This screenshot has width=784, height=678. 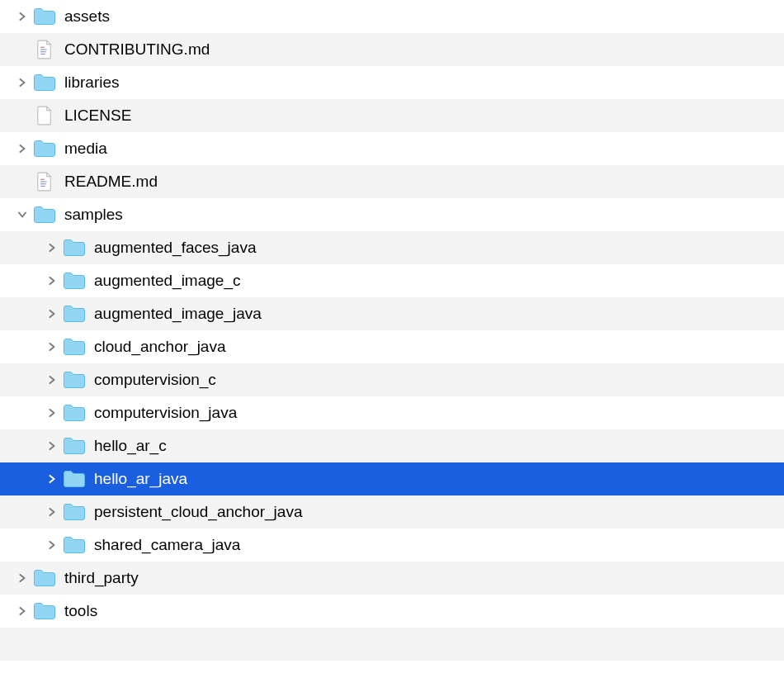 What do you see at coordinates (392, 149) in the screenshot?
I see `tree-row: media` at bounding box center [392, 149].